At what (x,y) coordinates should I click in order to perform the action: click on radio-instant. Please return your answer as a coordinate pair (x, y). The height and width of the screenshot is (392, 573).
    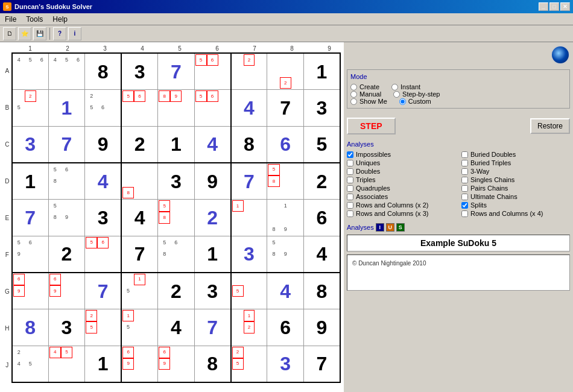
    Looking at the image, I should click on (394, 87).